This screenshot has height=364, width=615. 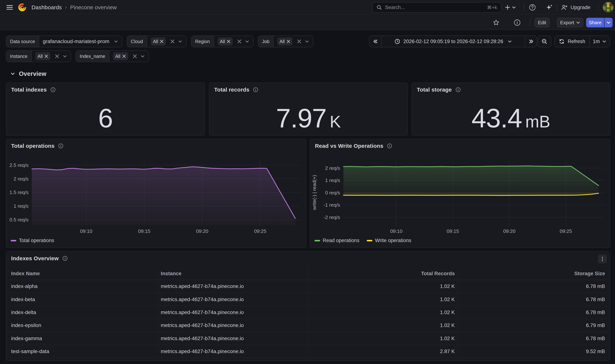 I want to click on filter-index-name-label: Index_name, so click(x=93, y=56).